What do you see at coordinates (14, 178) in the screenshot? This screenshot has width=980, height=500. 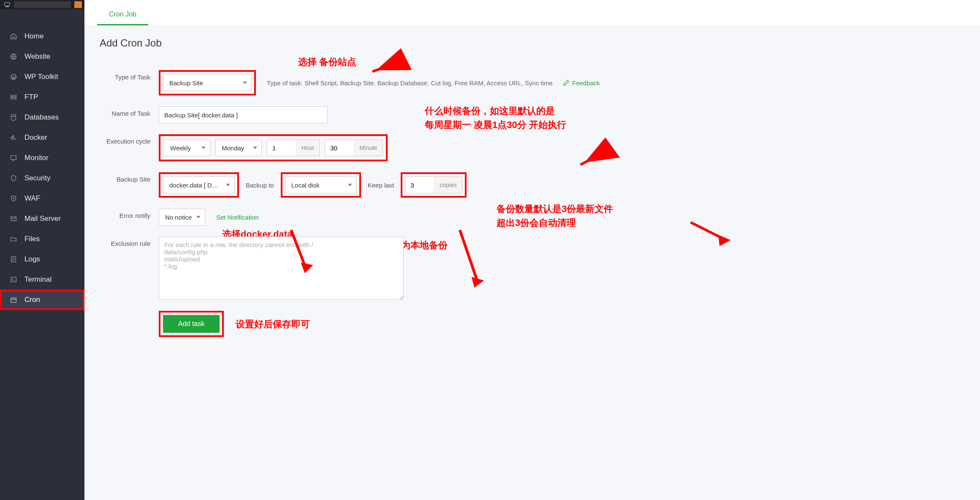 I see `shield-icon` at bounding box center [14, 178].